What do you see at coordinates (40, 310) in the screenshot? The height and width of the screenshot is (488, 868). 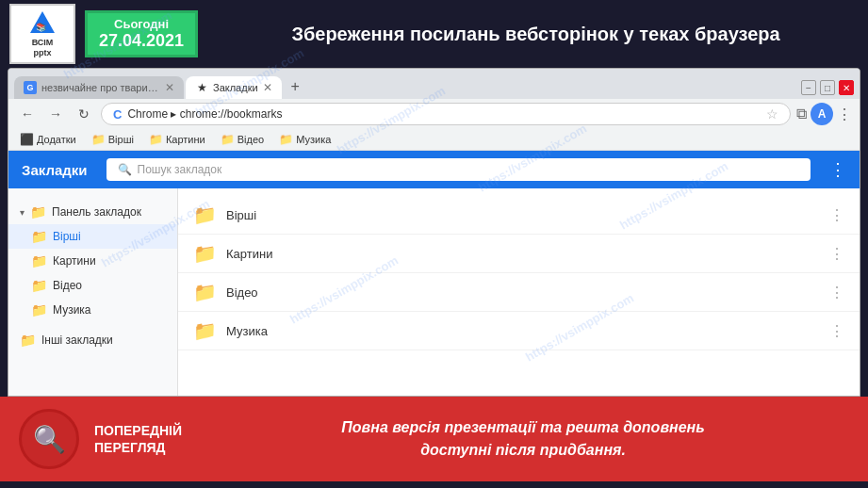 I see `sidebar-folder-icon-4: 📁` at bounding box center [40, 310].